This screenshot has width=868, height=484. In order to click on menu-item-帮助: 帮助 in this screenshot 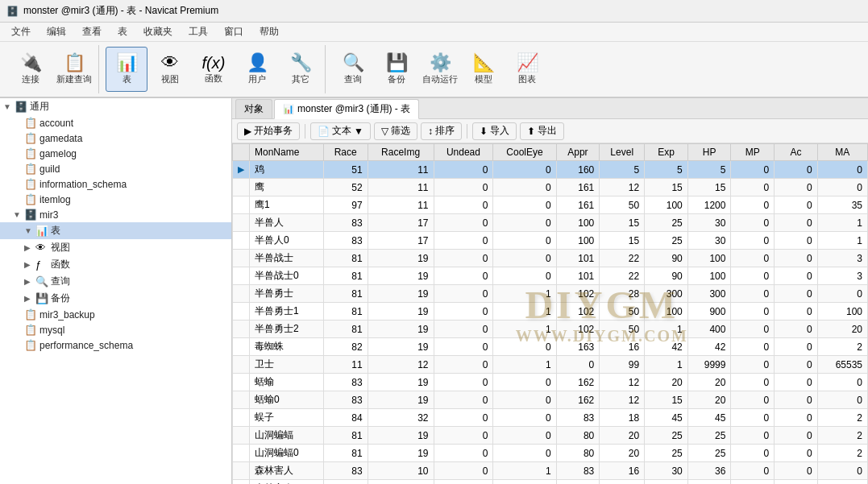, I will do `click(269, 32)`.